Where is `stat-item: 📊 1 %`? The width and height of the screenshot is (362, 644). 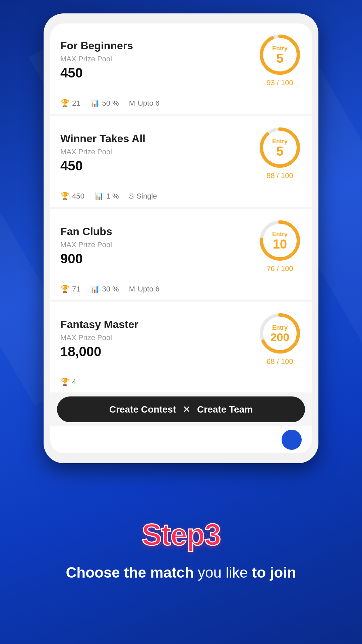
stat-item: 📊 1 % is located at coordinates (107, 196).